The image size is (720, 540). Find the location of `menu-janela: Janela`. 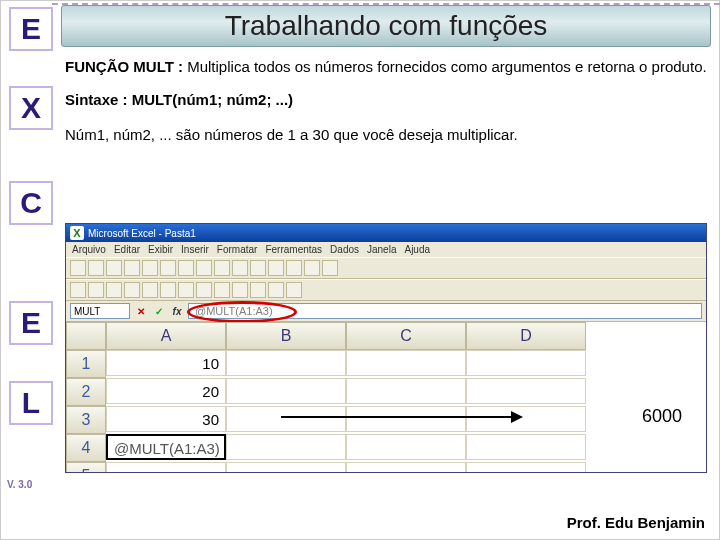

menu-janela: Janela is located at coordinates (382, 250).